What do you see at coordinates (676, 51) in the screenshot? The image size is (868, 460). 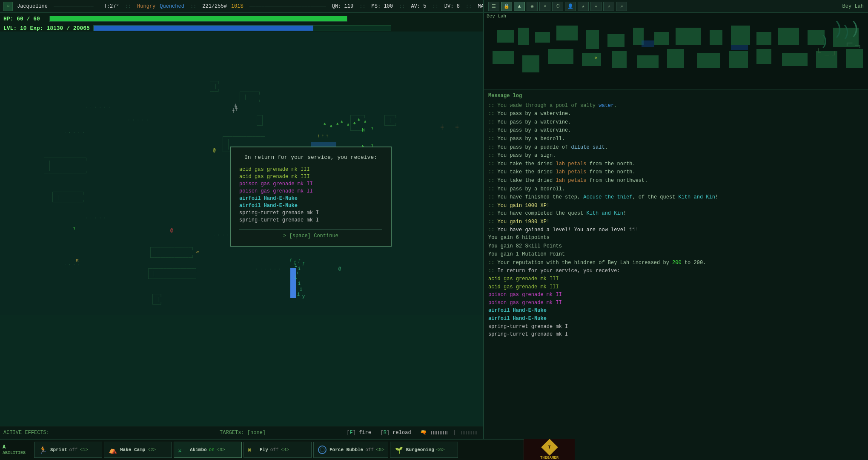 I see `mini-map: Bey Lah` at bounding box center [676, 51].